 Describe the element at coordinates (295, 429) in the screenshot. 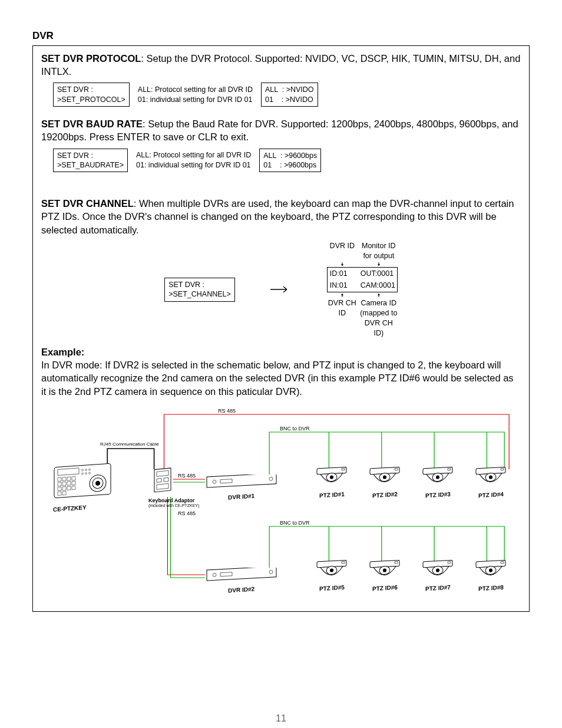

I see `label-bnc1: BNC to DVR` at that location.